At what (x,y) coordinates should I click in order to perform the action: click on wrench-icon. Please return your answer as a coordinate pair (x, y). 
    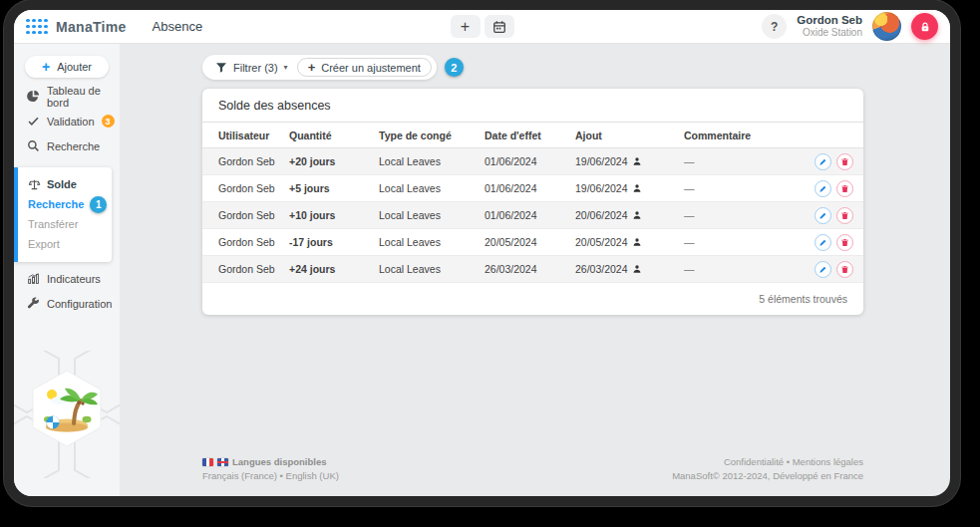
    Looking at the image, I should click on (34, 303).